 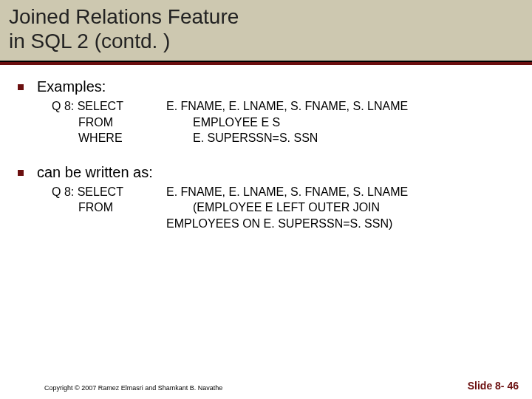 What do you see at coordinates (284, 123) in the screenshot?
I see `query-row: FROM EMPLOYEE E S` at bounding box center [284, 123].